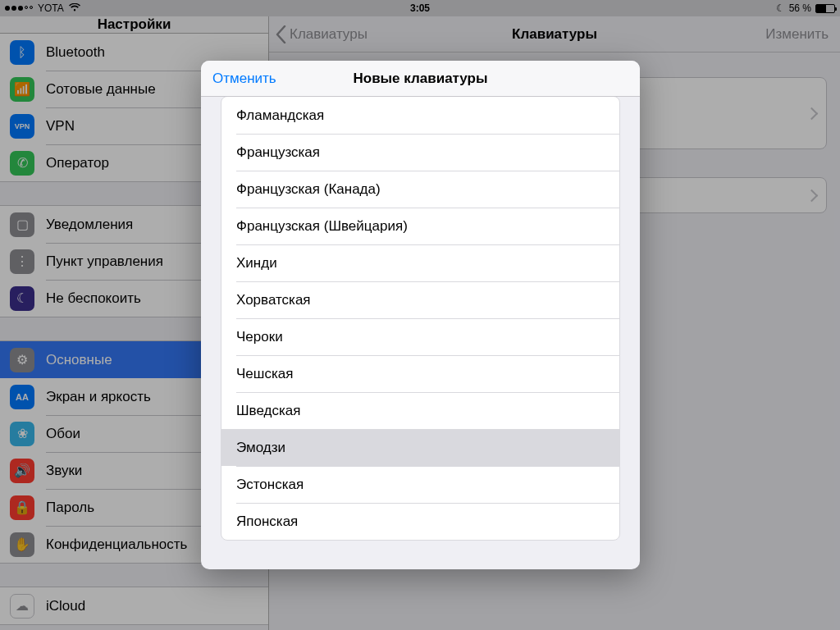  I want to click on keyboard-option: Хинди, so click(420, 262).